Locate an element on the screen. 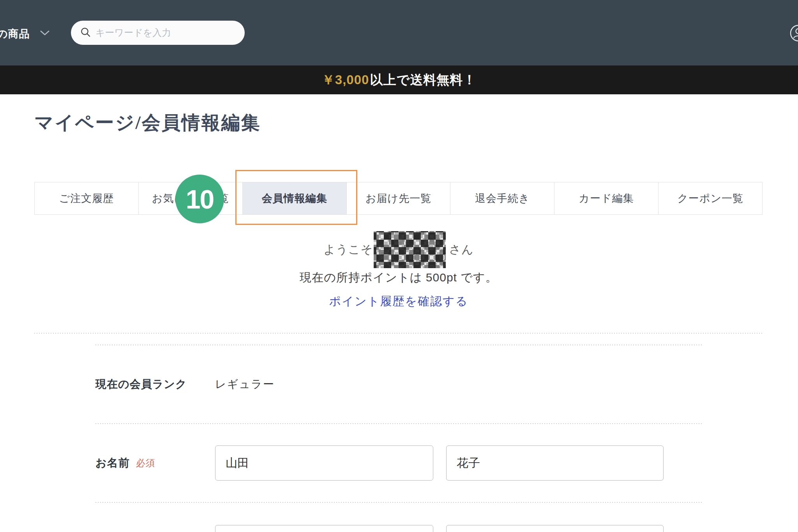 This screenshot has height=532, width=798. welcome-message: ようこそ さん is located at coordinates (399, 249).